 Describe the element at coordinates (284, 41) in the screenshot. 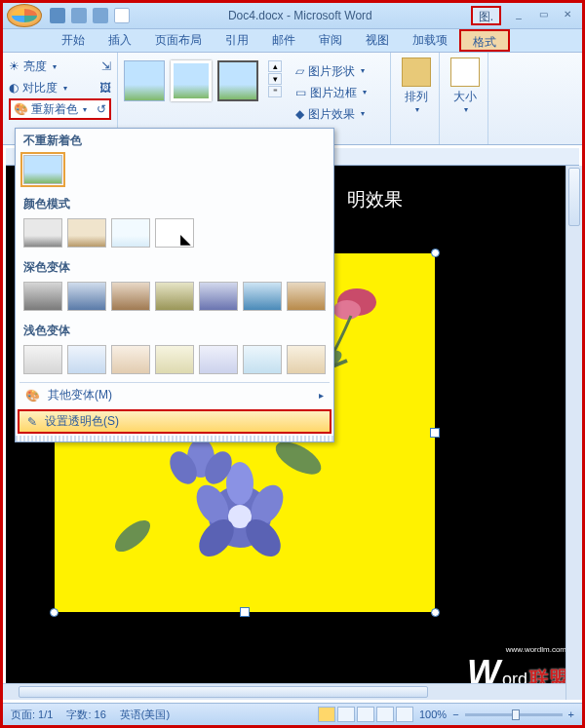

I see `tab-mailings: 邮件` at that location.